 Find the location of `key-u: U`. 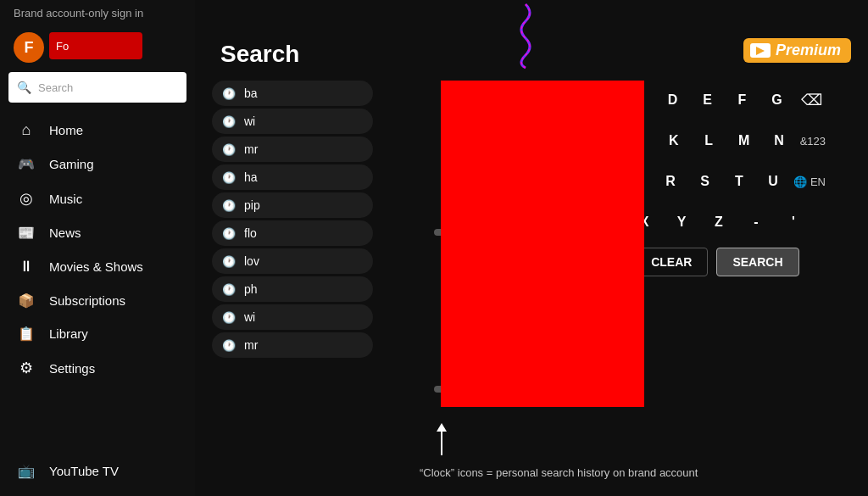

key-u: U is located at coordinates (773, 181).